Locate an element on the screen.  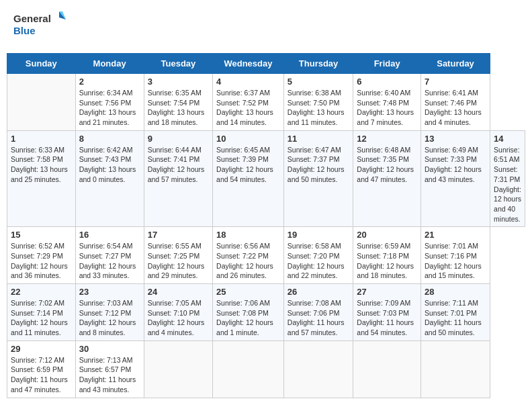
day-number: 28 is located at coordinates (455, 291).